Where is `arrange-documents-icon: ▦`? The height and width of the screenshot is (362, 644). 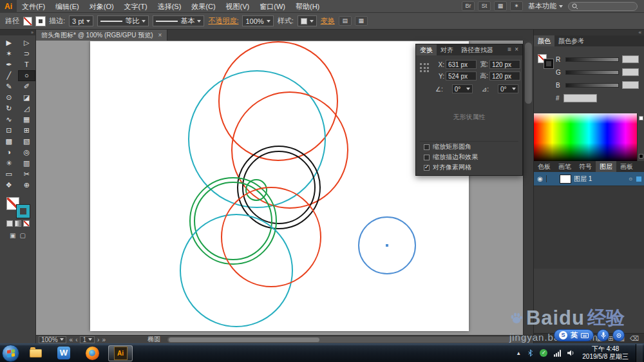 arrange-documents-icon: ▦ is located at coordinates (500, 6).